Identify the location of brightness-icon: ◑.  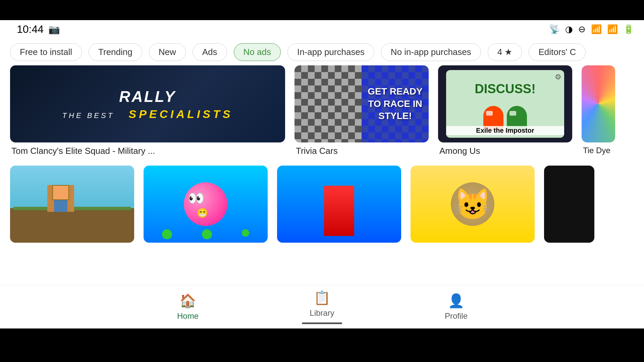
(569, 29).